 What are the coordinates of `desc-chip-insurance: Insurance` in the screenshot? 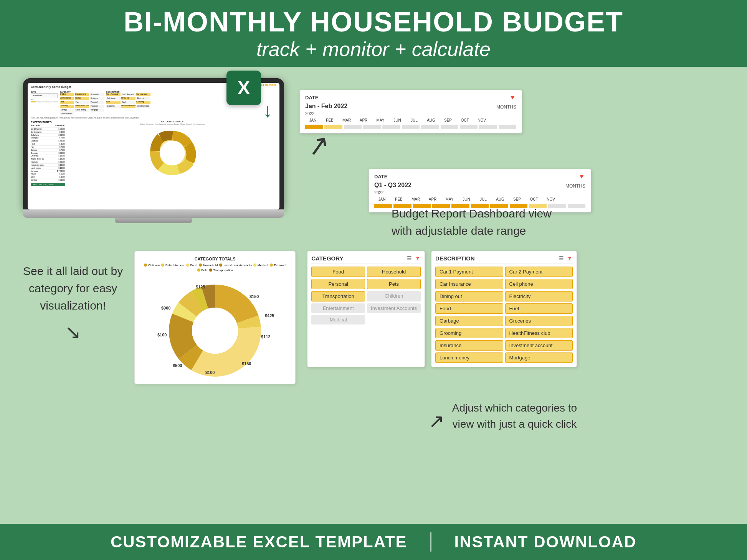 It's located at (469, 345).